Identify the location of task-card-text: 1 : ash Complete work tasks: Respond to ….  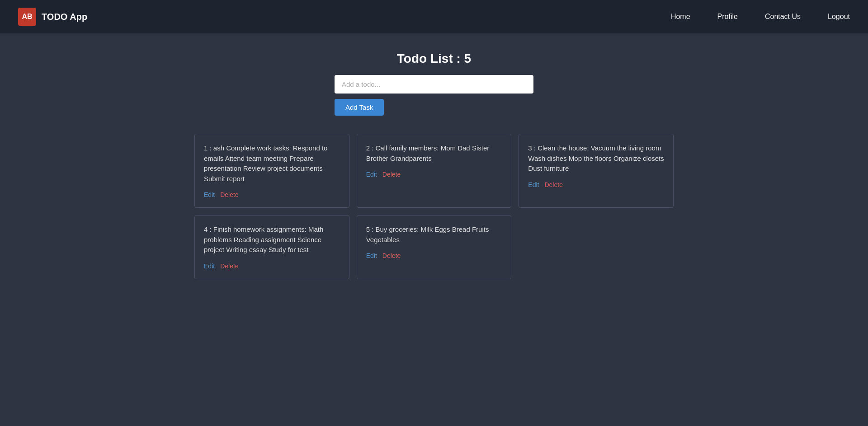
(272, 164).